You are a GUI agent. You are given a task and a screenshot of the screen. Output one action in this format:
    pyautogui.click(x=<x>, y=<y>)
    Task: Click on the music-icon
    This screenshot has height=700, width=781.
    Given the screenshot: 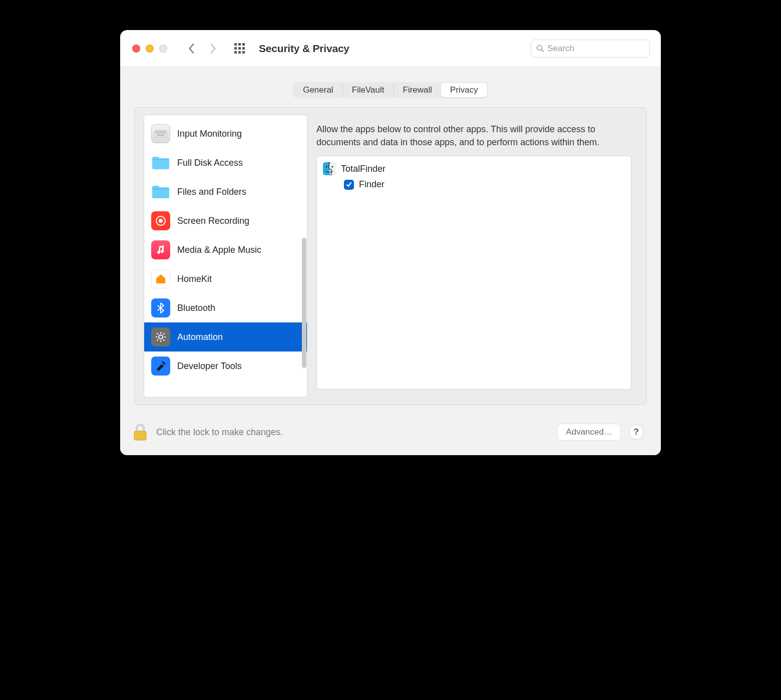 What is the action you would take?
    pyautogui.click(x=161, y=250)
    